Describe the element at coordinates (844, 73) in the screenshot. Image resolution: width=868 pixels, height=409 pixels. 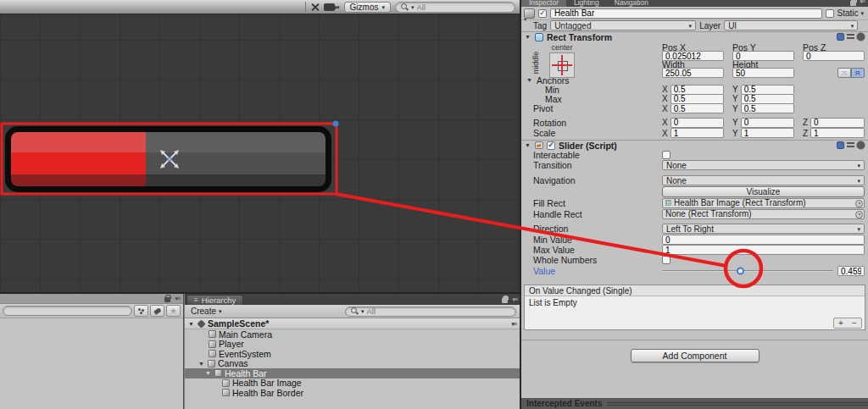
I see `blueprint-mode-button: ⁙` at that location.